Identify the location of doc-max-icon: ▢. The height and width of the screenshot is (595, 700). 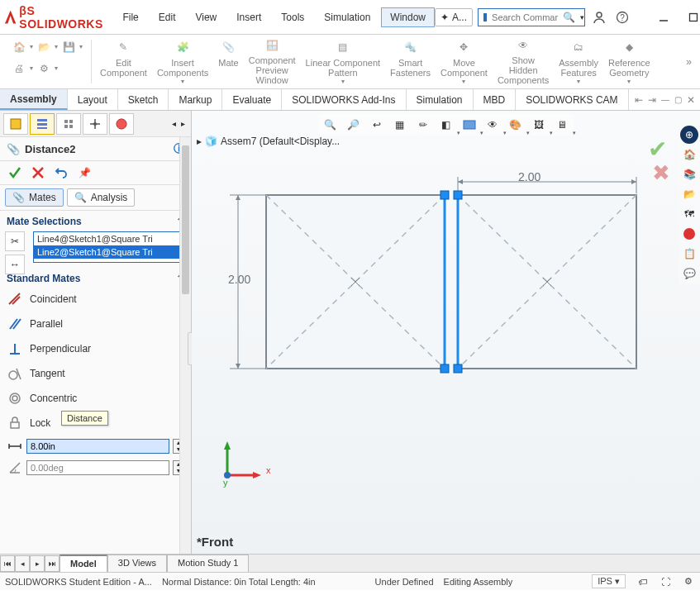
(678, 99).